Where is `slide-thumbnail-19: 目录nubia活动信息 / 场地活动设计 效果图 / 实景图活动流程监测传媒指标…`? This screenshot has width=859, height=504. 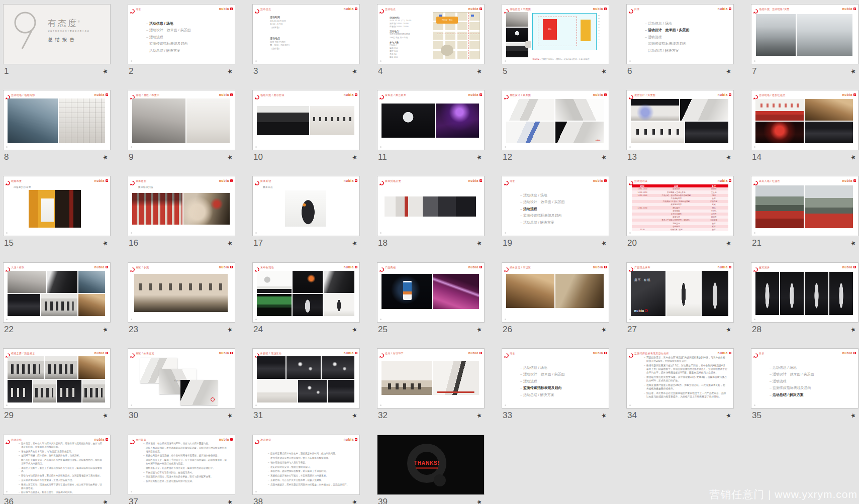
slide-thumbnail-19: 目录nubia活动信息 / 场地活动设计 效果图 / 实景图活动流程监测传媒指标… is located at coordinates (555, 206).